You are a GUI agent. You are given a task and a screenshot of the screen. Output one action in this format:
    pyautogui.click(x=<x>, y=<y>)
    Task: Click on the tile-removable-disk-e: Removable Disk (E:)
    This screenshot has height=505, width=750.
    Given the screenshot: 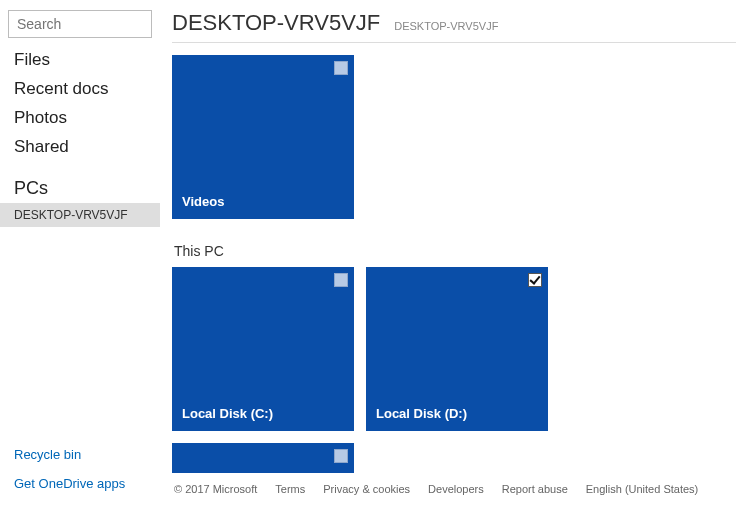 What is the action you would take?
    pyautogui.click(x=263, y=458)
    